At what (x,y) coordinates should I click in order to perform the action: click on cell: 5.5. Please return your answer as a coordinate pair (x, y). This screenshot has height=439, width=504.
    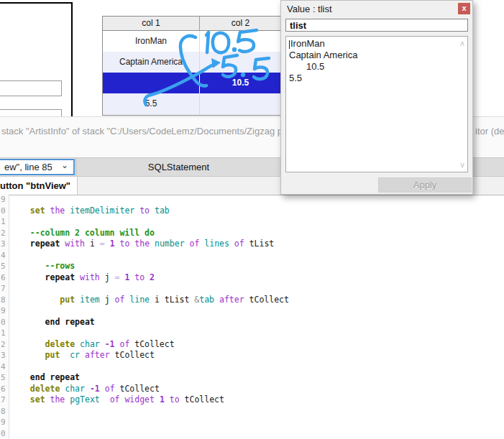
    Looking at the image, I should click on (151, 104).